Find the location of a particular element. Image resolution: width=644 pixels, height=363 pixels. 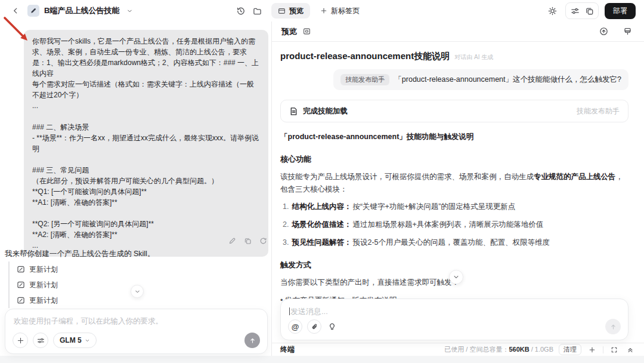

paperclip-icon is located at coordinates (315, 327).